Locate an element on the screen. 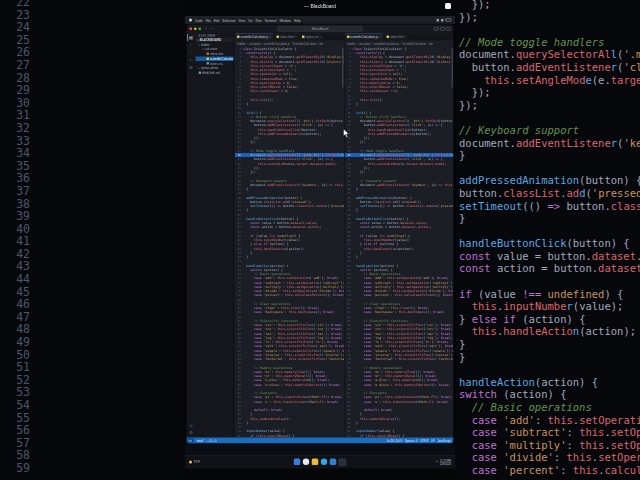  apple-logo-icon is located at coordinates (190, 20).